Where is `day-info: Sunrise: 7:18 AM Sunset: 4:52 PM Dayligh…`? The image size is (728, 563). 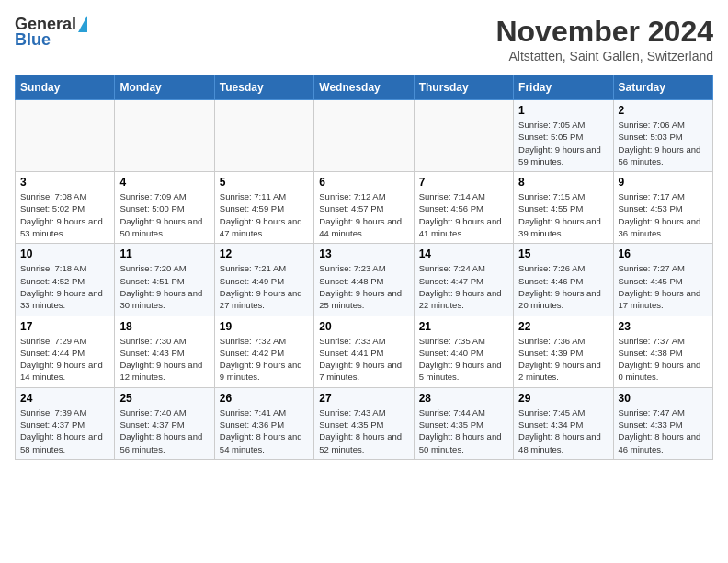 day-info: Sunrise: 7:18 AM Sunset: 4:52 PM Dayligh… is located at coordinates (64, 287).